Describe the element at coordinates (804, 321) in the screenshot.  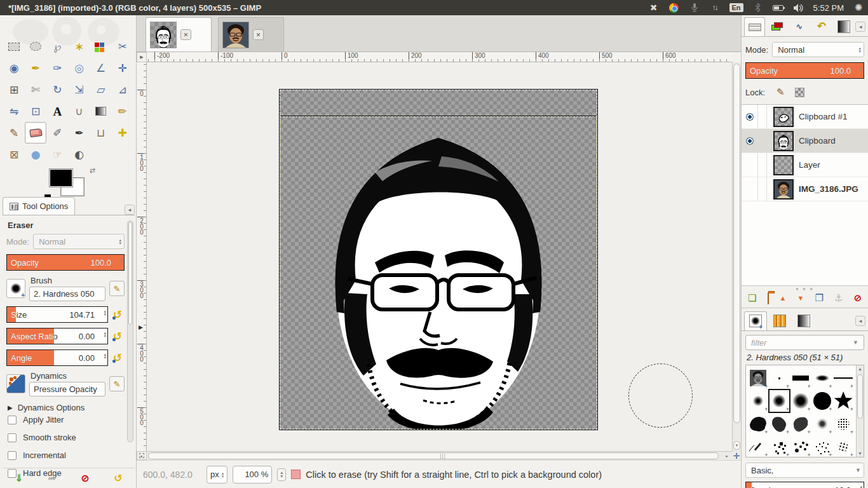
I see `tab-gradients` at that location.